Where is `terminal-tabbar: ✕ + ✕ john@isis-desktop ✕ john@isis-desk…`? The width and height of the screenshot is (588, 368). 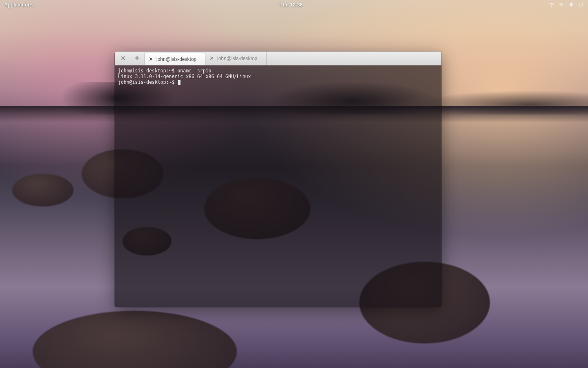 terminal-tabbar: ✕ + ✕ john@isis-desktop ✕ john@isis-desk… is located at coordinates (278, 58).